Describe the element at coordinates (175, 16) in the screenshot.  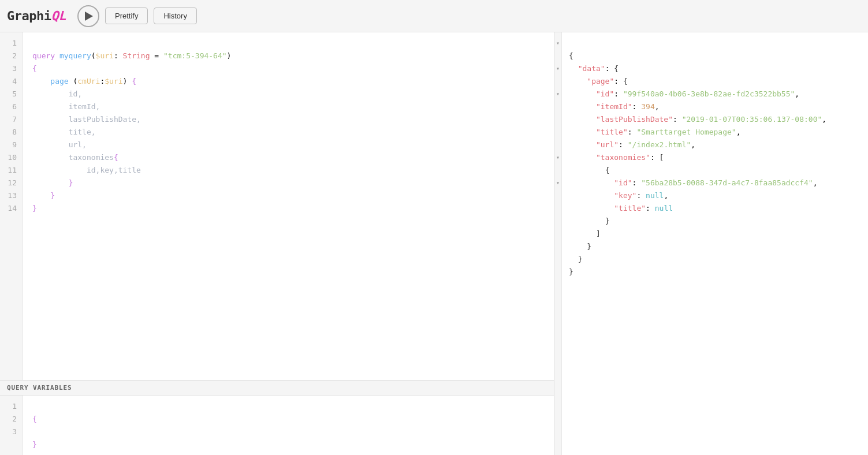
I see `history-button: History` at that location.